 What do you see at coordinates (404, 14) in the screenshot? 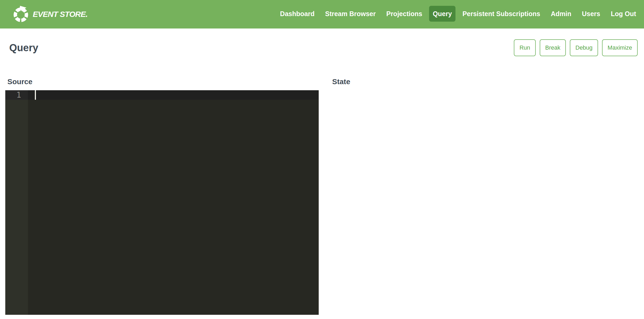
I see `nav-item-projections: Projections` at bounding box center [404, 14].